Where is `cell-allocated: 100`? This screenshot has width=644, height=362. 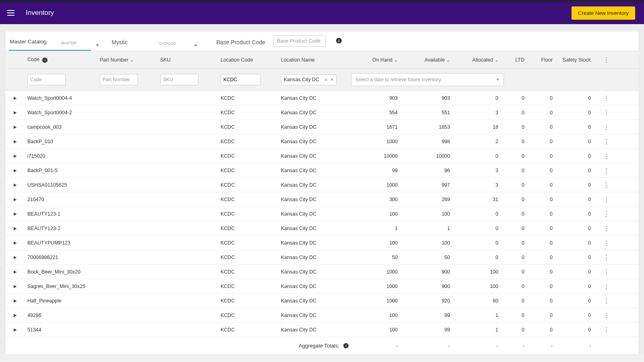 cell-allocated: 100 is located at coordinates (480, 272).